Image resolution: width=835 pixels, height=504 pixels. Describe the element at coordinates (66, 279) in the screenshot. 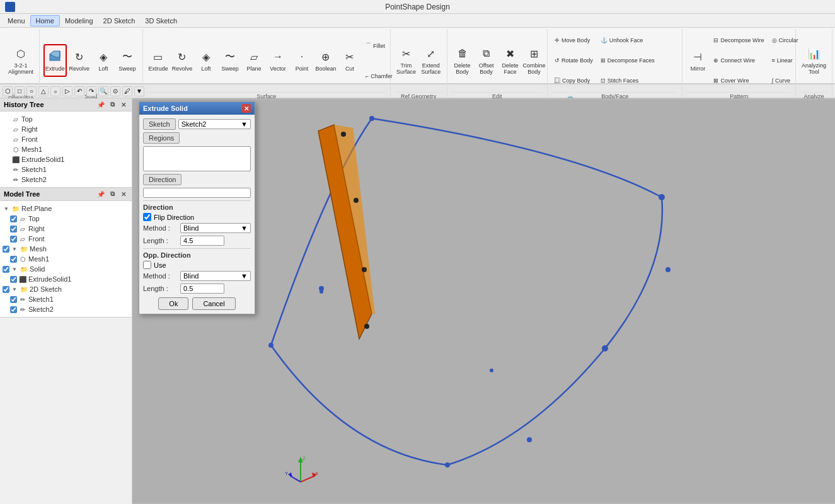

I see `model-item-extrudesolid1: ⬛ ExtrudeSolid1` at that location.